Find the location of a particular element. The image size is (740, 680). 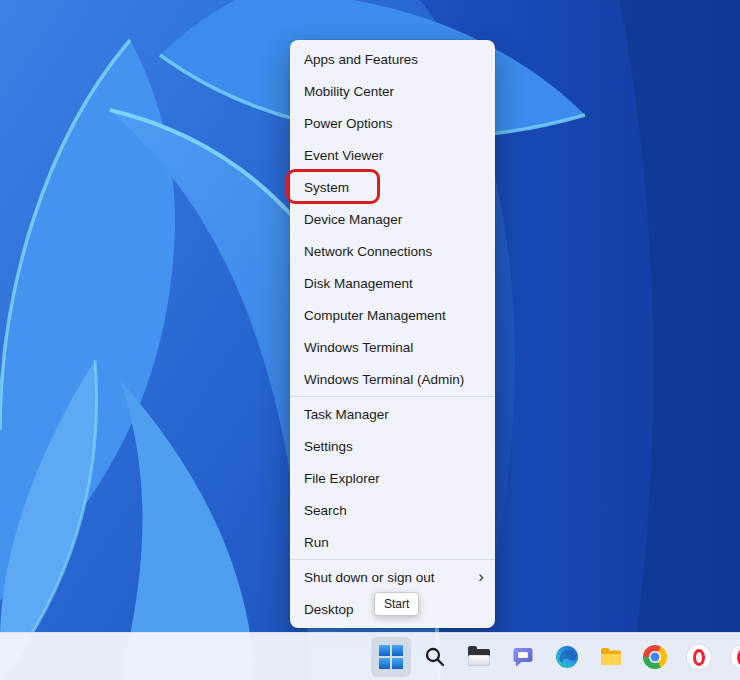

menu-item-mobility-center: Mobility Center is located at coordinates (392, 91).